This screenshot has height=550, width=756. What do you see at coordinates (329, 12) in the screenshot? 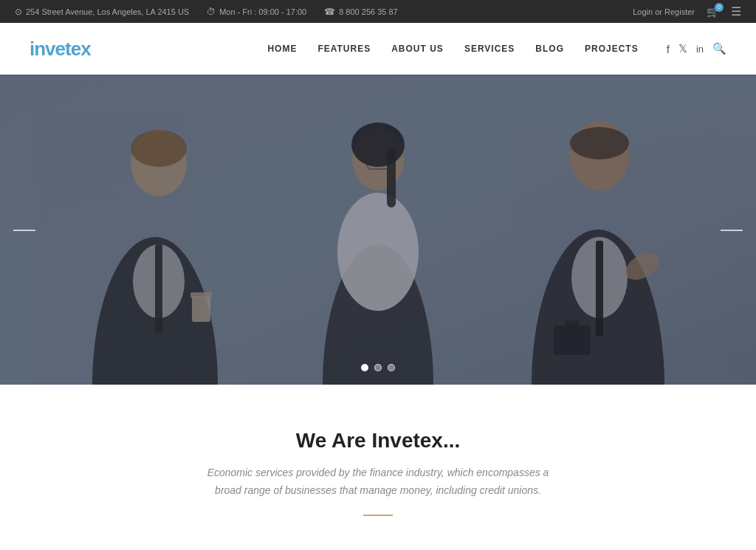
I see `phone-icon: ☎` at bounding box center [329, 12].